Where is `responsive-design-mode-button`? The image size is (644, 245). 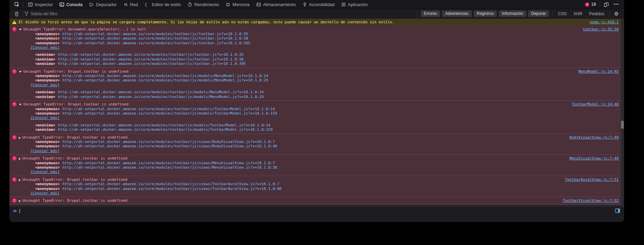 responsive-design-mode-button is located at coordinates (607, 4).